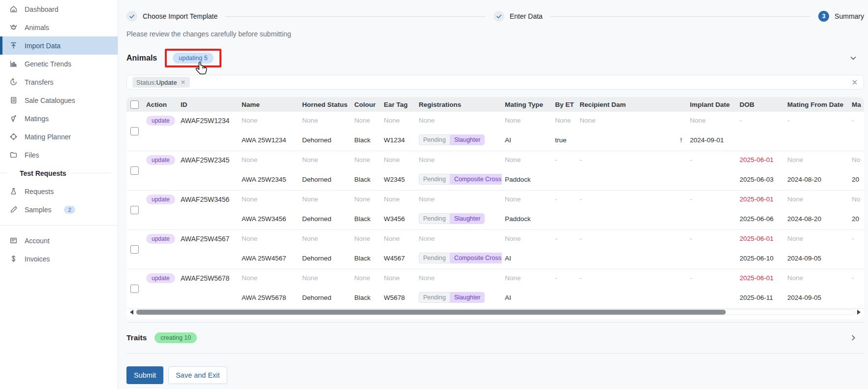 This screenshot has height=389, width=868. What do you see at coordinates (269, 179) in the screenshot?
I see `cell-new-name: AWA 25W2345` at bounding box center [269, 179].